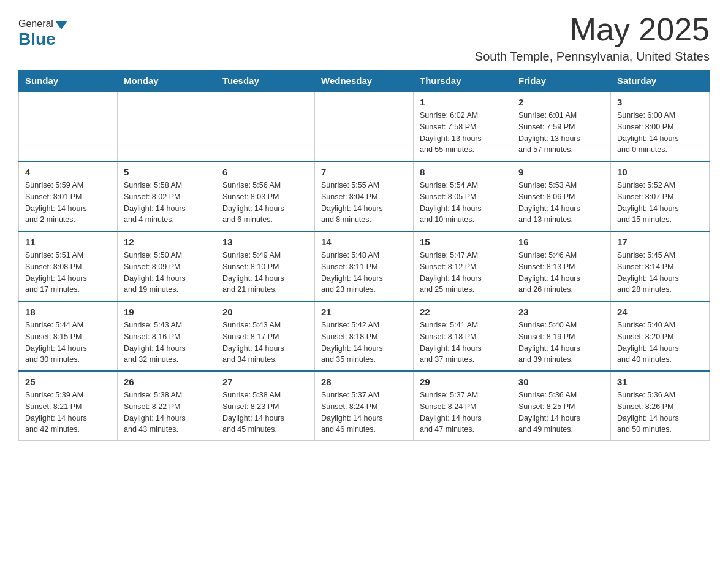 This screenshot has height=563, width=728. What do you see at coordinates (561, 381) in the screenshot?
I see `day-number: 30` at bounding box center [561, 381].